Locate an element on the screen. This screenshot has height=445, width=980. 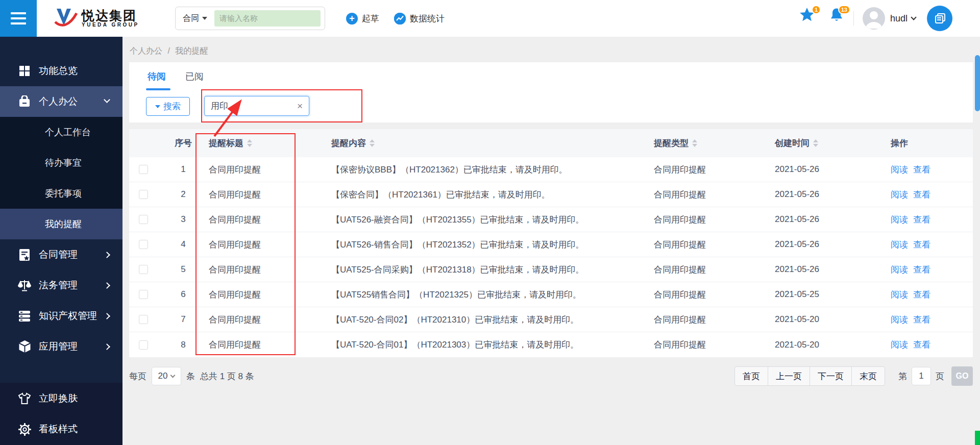
global-search-input: 请输入名称 is located at coordinates (267, 18).